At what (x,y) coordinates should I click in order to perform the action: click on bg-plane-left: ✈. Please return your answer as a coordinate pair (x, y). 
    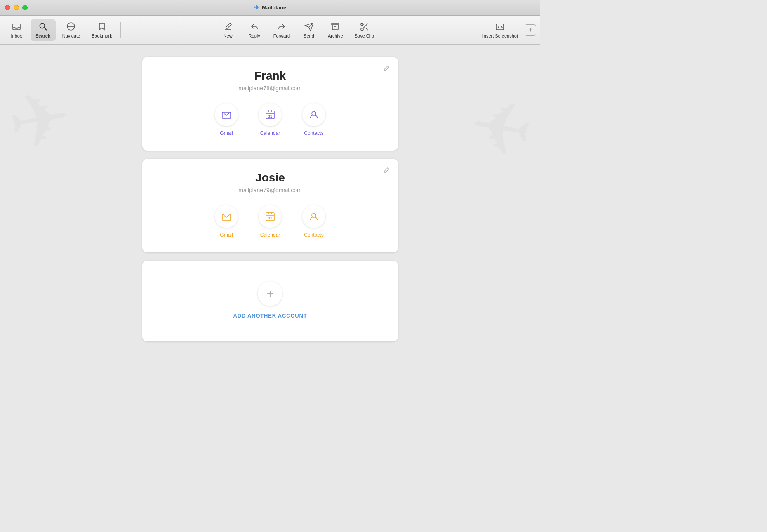
    Looking at the image, I should click on (40, 120).